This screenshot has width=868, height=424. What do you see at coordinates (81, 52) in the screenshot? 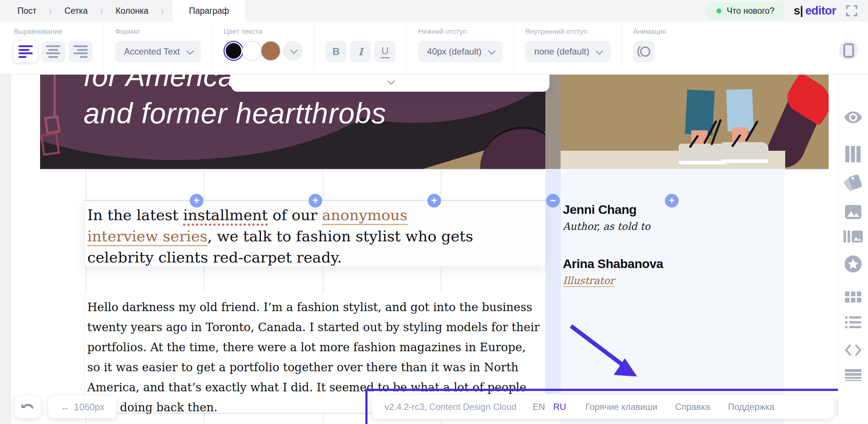
I see `align-right-button` at bounding box center [81, 52].